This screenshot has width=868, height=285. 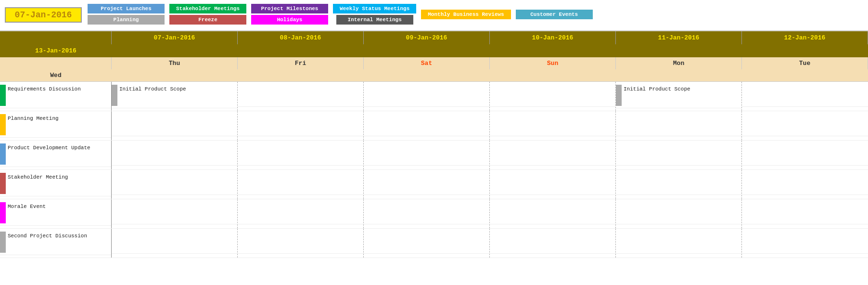 I want to click on event-cell-thu-0: Requirements Discussion, so click(x=56, y=96).